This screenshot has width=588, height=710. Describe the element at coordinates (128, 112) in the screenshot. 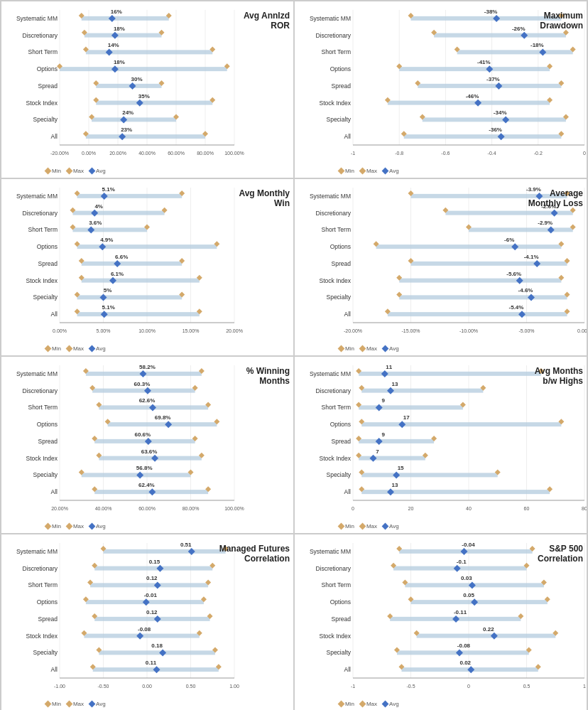

I see `svg-text: 24%` at that location.